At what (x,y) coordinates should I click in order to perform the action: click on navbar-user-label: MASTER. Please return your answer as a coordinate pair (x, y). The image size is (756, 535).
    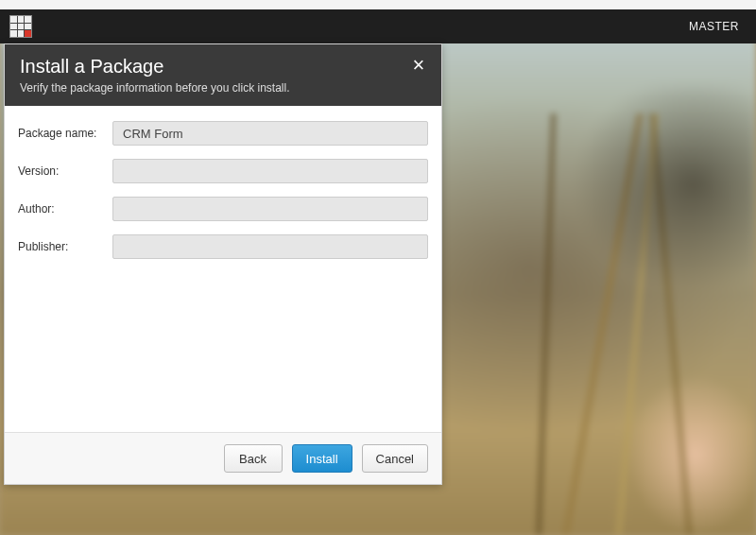
    Looking at the image, I should click on (714, 26).